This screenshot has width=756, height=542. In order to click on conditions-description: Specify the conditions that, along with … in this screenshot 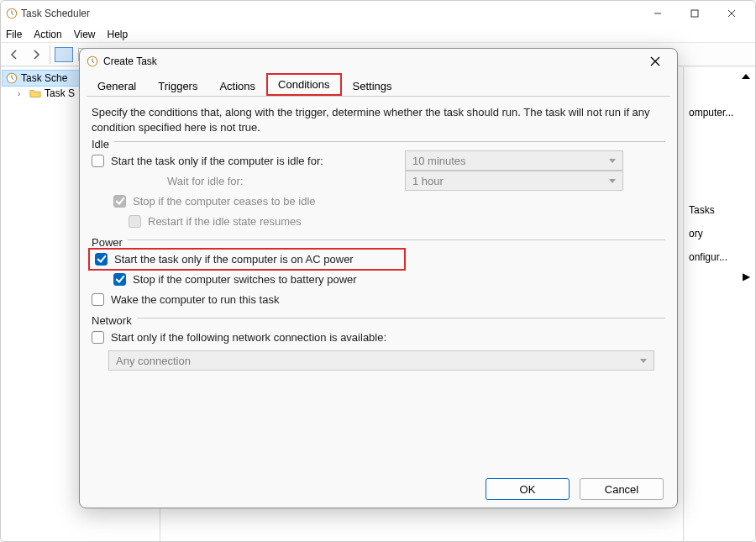, I will do `click(378, 119)`.